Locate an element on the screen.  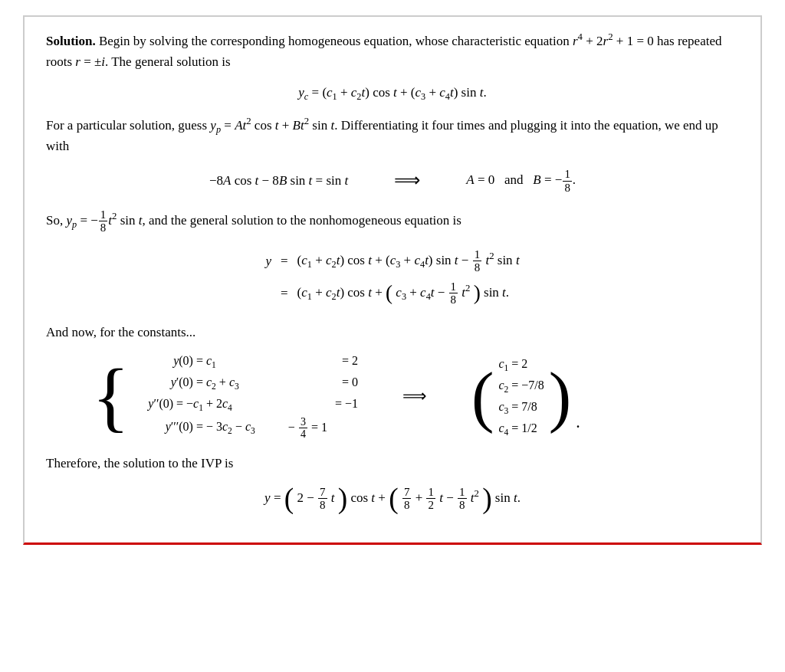
sys-row2-mid: c2 + c3 is located at coordinates (237, 382).